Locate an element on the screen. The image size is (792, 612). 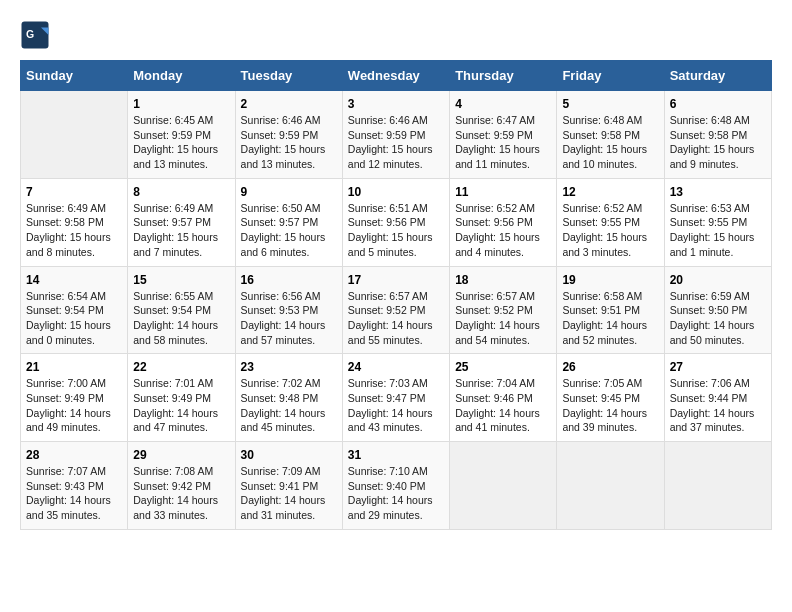
day-info: Sunrise: 6:50 AM Sunset: 9:57 PM Dayligh… is located at coordinates (289, 230).